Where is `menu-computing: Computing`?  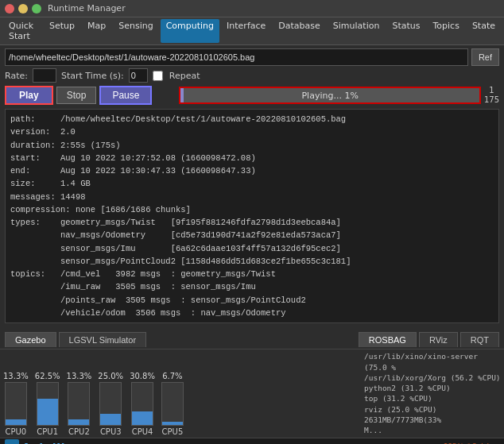
menu-computing: Computing is located at coordinates (190, 31).